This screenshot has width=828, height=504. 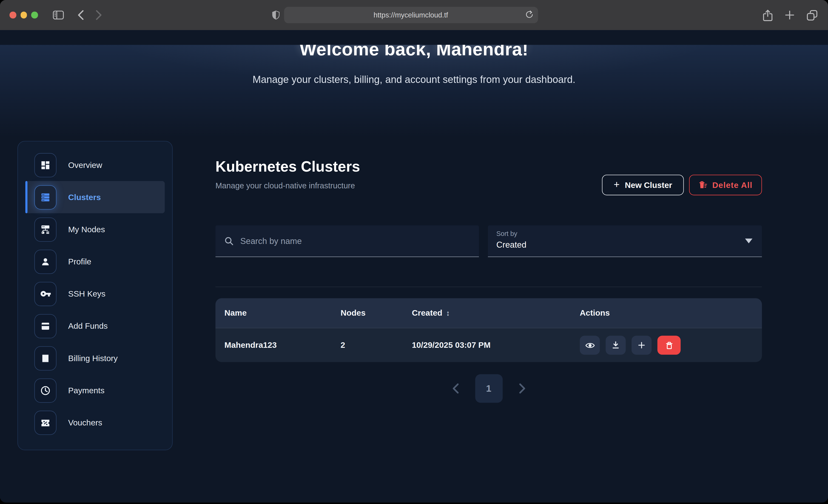 What do you see at coordinates (682, 185) in the screenshot?
I see `header-actions: + New Cluster Delete All` at bounding box center [682, 185].